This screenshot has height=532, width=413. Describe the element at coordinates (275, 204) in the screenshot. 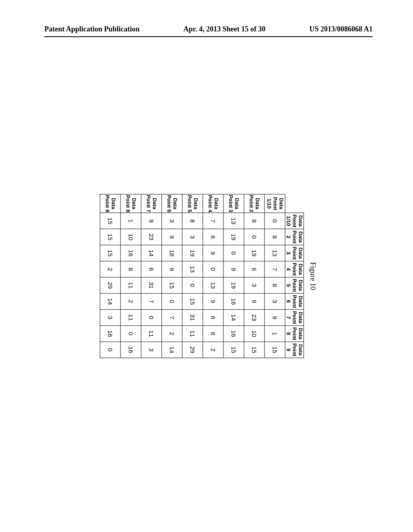

I see `row-header: Data Point 1/10` at that location.